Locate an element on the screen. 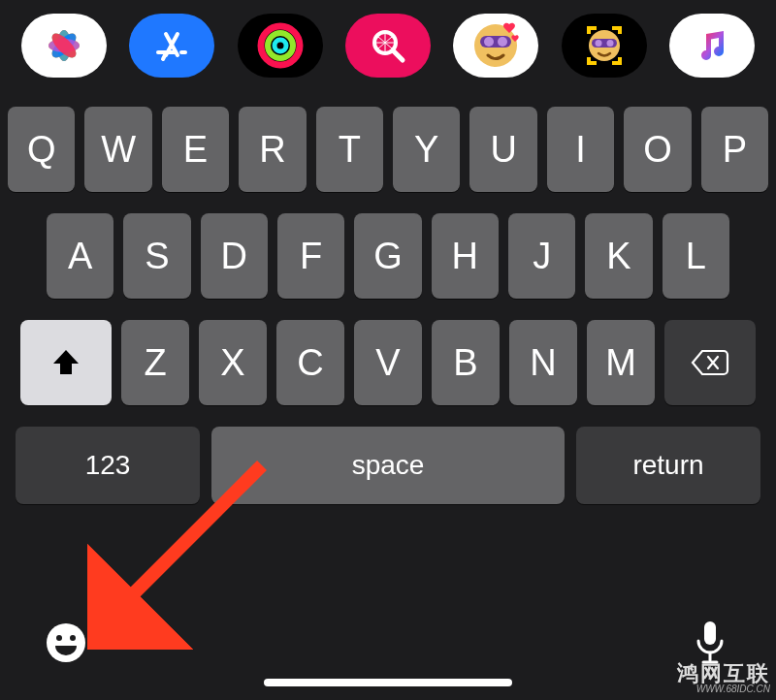 The height and width of the screenshot is (700, 776). home-indicator is located at coordinates (388, 683).